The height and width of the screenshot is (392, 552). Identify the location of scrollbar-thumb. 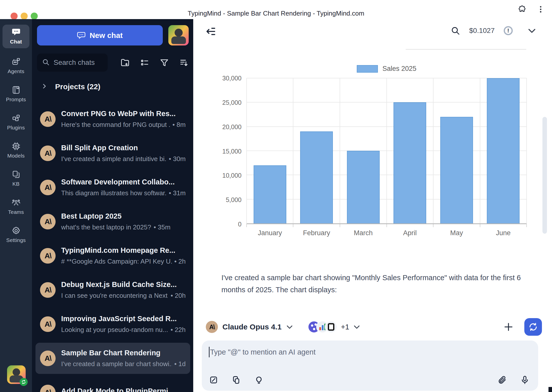
(545, 175).